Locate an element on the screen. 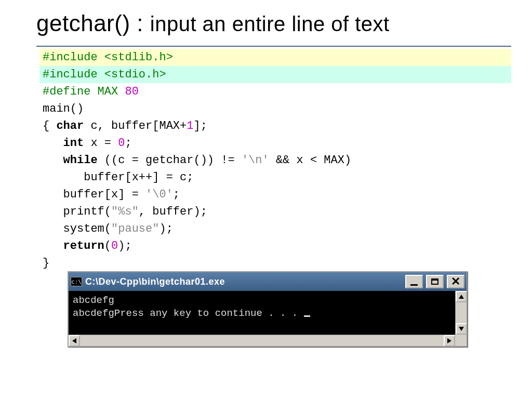 Image resolution: width=532 pixels, height=399 pixels. chevron-down-icon is located at coordinates (461, 329).